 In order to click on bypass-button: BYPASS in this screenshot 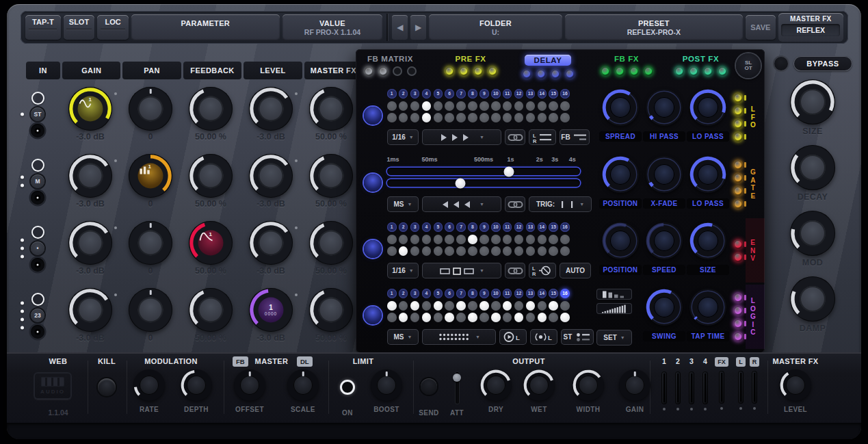, I will do `click(823, 64)`.